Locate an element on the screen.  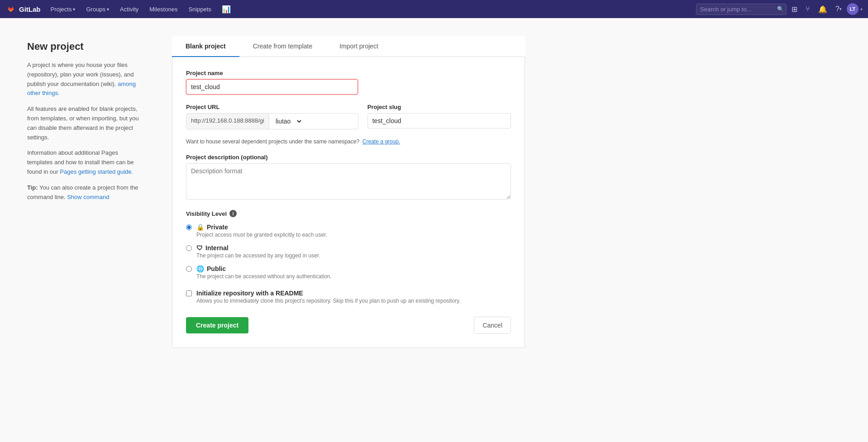
visibility-group: Visibility Level i 🔒 Private Project acc… is located at coordinates (348, 245).